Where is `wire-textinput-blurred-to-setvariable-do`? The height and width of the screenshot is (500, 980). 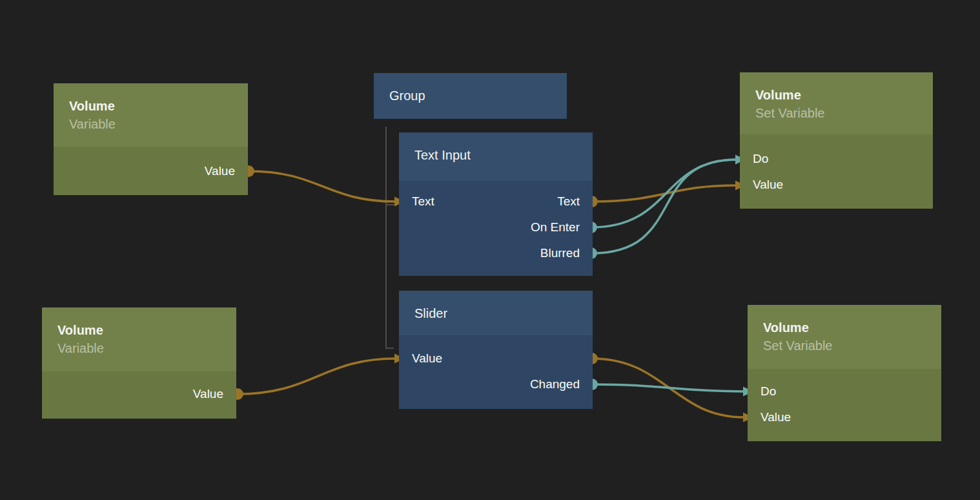
wire-textinput-blurred-to-setvariable-do is located at coordinates (664, 207).